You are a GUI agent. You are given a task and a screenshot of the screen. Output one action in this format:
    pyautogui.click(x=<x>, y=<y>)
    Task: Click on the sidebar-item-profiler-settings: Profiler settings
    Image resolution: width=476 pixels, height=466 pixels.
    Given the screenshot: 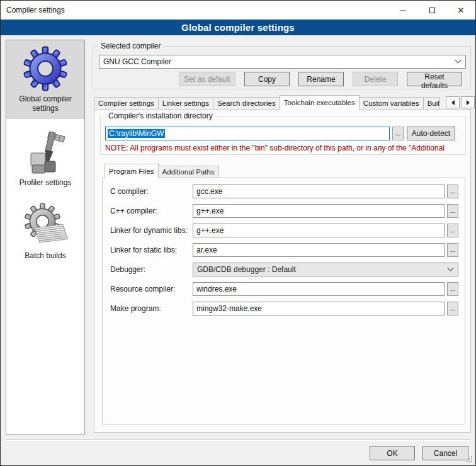 What is the action you would take?
    pyautogui.click(x=45, y=158)
    